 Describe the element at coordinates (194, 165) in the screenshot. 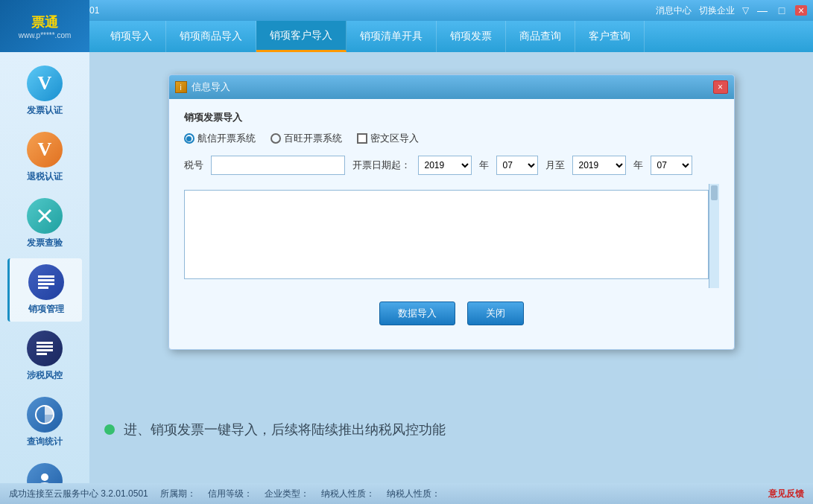

I see `tax-label: 税号` at that location.